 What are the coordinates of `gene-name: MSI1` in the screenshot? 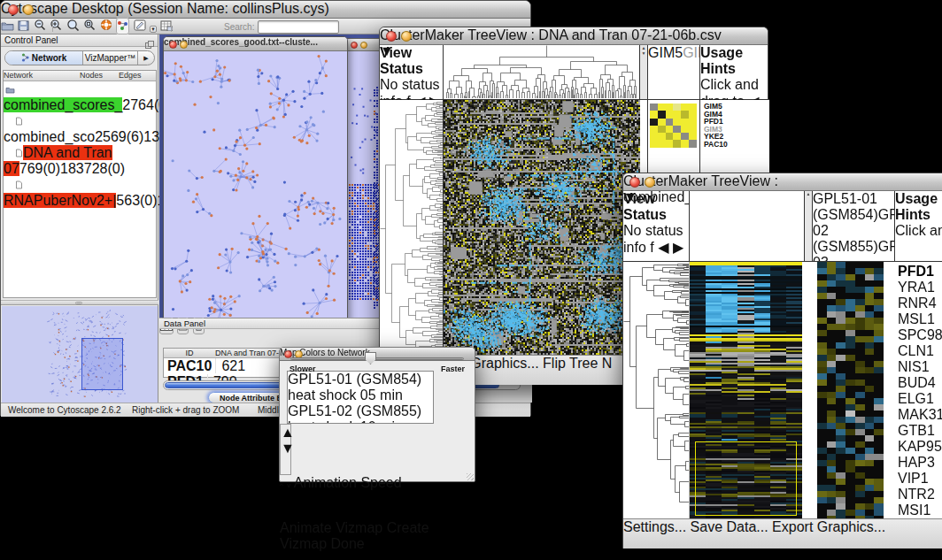 It's located at (920, 510).